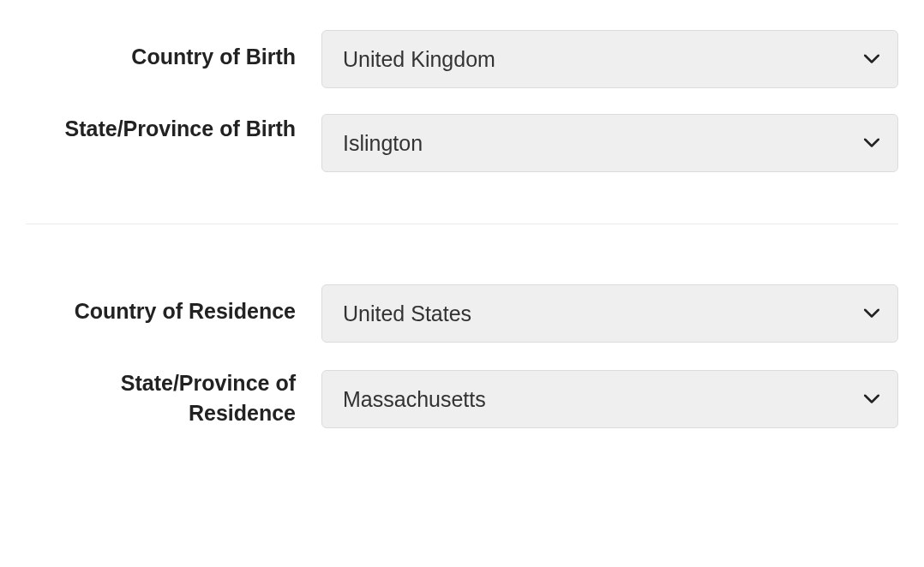  Describe the element at coordinates (462, 224) in the screenshot. I see `section-divider` at that location.